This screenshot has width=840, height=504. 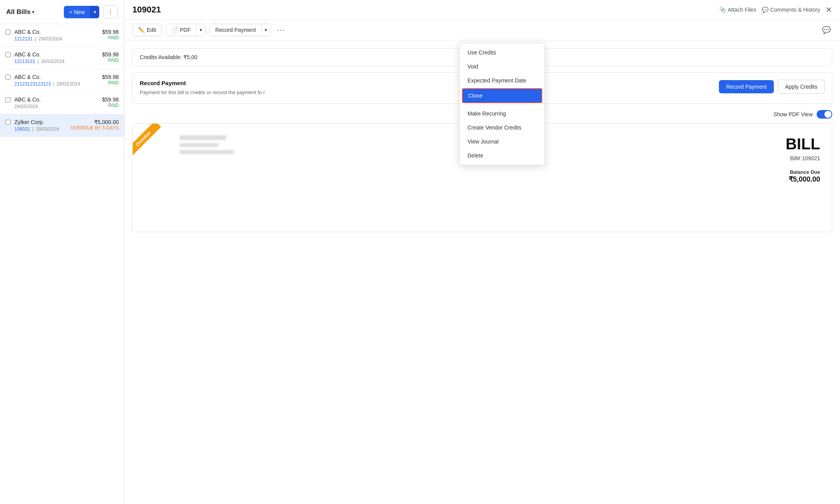 What do you see at coordinates (235, 30) in the screenshot?
I see `record-payment-toolbar-btn: Record Payment` at bounding box center [235, 30].